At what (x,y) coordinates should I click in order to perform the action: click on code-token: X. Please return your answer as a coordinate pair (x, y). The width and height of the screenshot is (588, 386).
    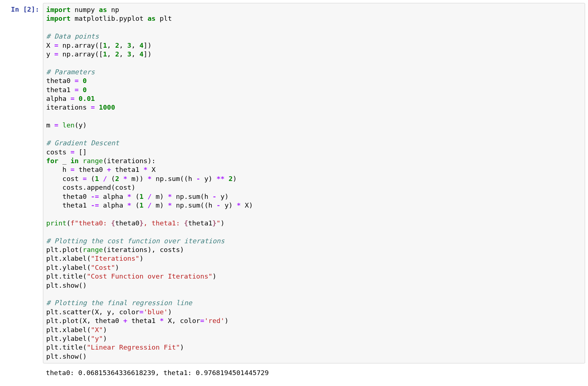
    Looking at the image, I should click on (151, 170).